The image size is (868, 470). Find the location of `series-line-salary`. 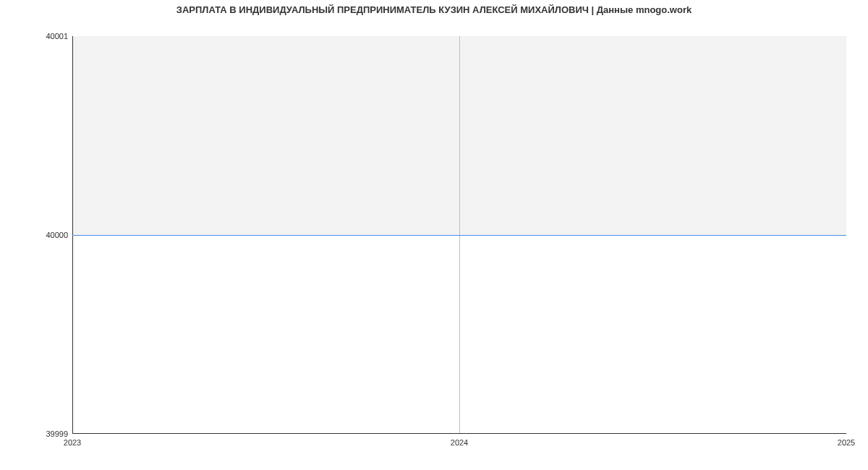

series-line-salary is located at coordinates (459, 236).